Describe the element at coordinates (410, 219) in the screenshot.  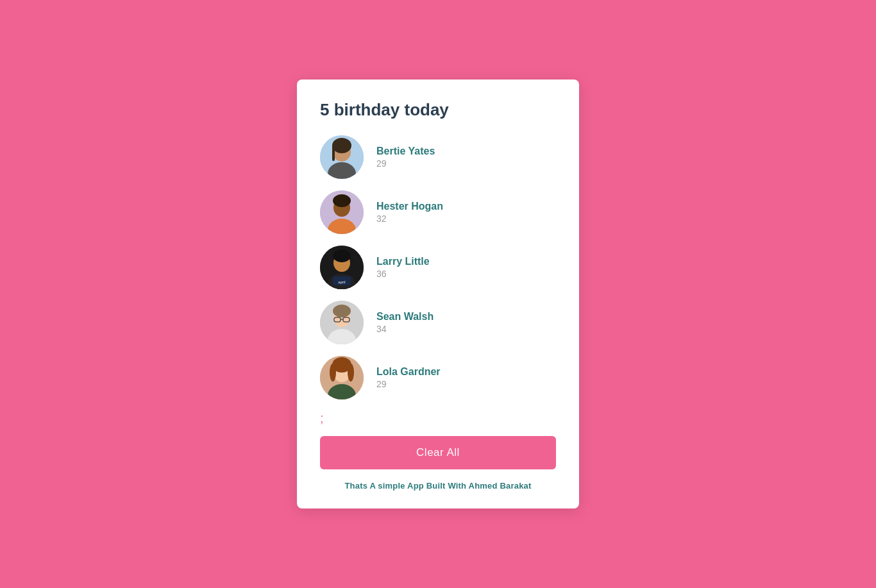
I see `person-age: 32` at that location.